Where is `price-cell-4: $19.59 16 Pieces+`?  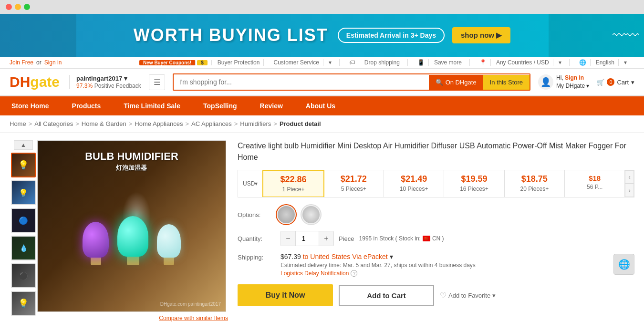
price-cell-4: $19.59 16 Pieces+ is located at coordinates (474, 184).